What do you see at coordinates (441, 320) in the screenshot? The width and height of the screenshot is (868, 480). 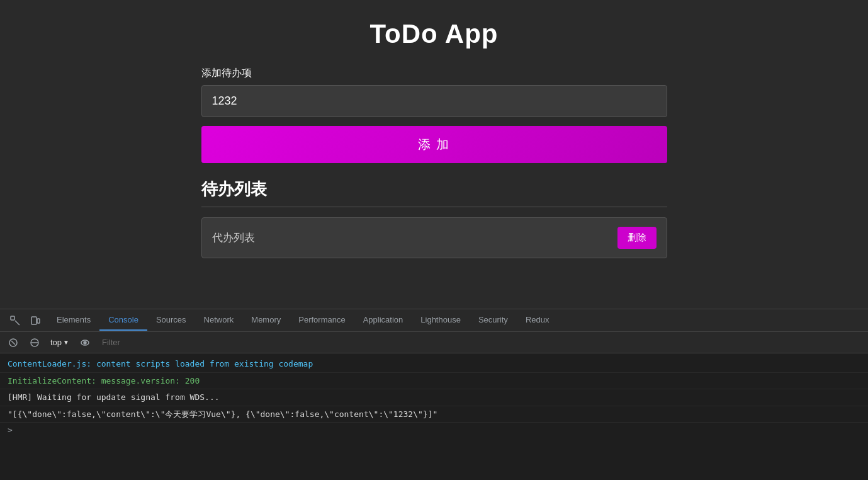 I see `tab-lighthouse: Lighthouse` at bounding box center [441, 320].